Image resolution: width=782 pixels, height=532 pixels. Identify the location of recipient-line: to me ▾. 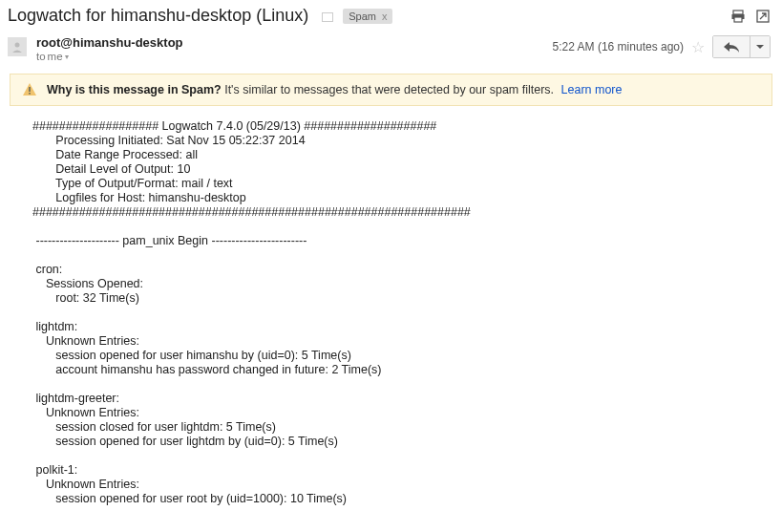
(290, 56).